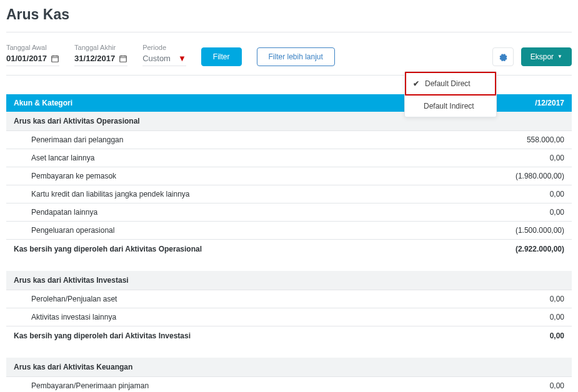 The image size is (578, 392). Describe the element at coordinates (501, 338) in the screenshot. I see `total-value: 0,00` at that location.